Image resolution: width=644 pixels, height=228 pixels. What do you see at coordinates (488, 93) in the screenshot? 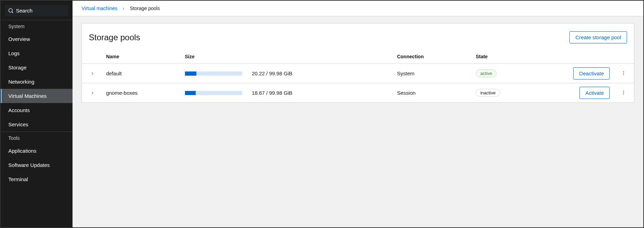
I see `status-badge: inactive` at bounding box center [488, 93].